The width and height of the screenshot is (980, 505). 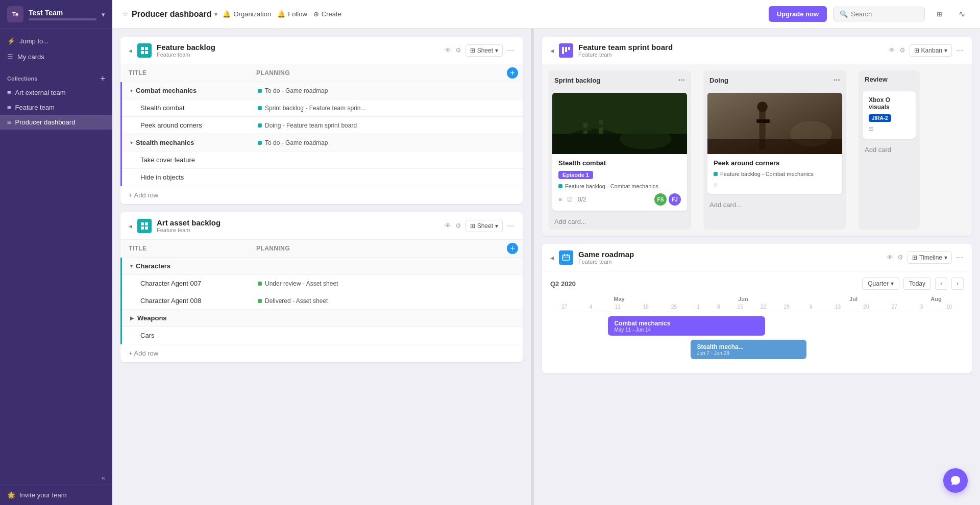 What do you see at coordinates (962, 14) in the screenshot?
I see `activity-button: ∿` at bounding box center [962, 14].